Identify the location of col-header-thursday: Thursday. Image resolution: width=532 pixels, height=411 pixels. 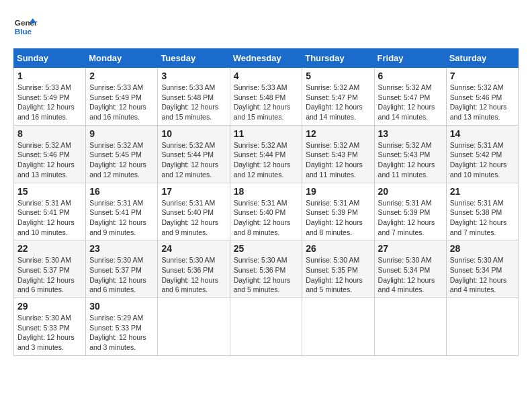
(339, 58).